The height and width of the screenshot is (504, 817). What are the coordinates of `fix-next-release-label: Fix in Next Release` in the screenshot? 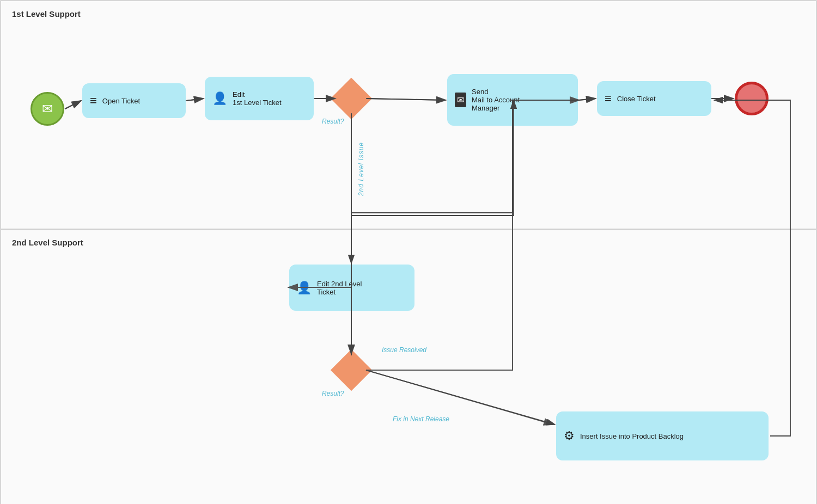 It's located at (421, 419).